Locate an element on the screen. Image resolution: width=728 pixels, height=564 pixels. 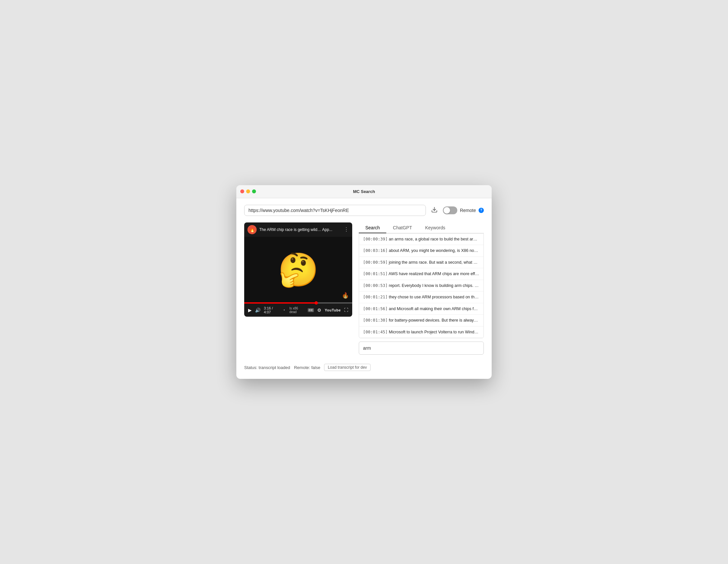
timestamp: [00:00:59] is located at coordinates (375, 262).